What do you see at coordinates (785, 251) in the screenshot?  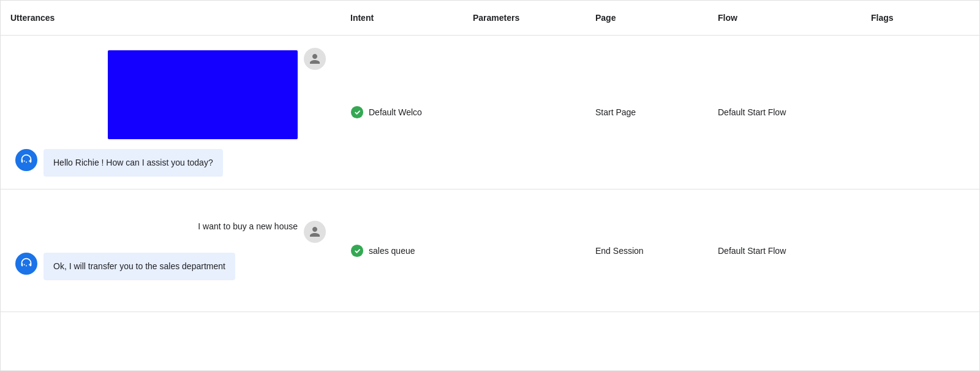 I see `flow-cell-2: Default Start Flow` at bounding box center [785, 251].